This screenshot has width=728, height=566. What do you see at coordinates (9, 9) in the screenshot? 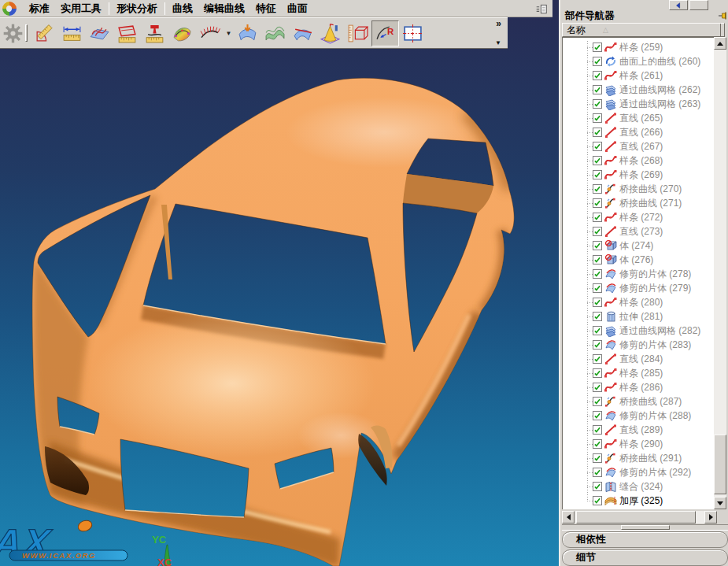
I see `app-logo-icon` at bounding box center [9, 9].